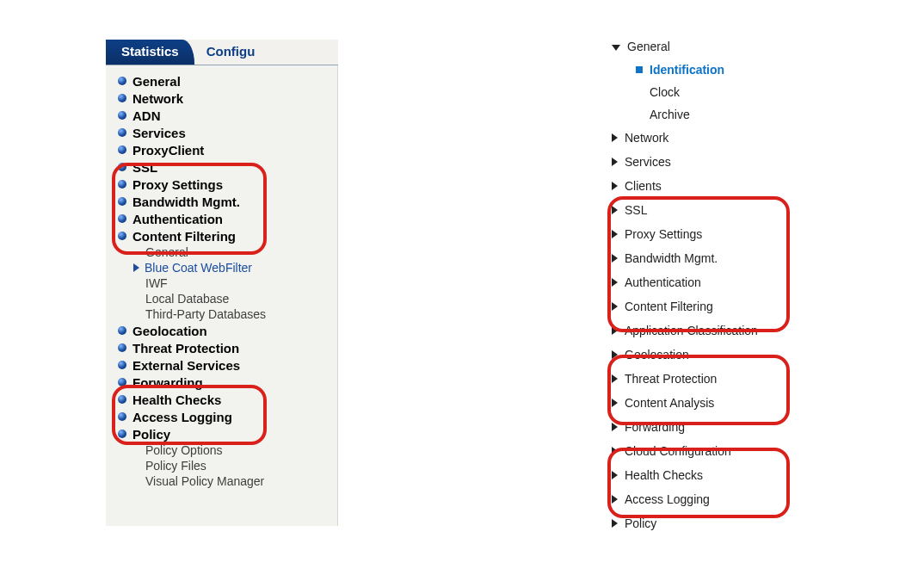 This screenshot has height=575, width=924. Describe the element at coordinates (222, 450) in the screenshot. I see `nav-subitem-policy-options: Policy Options` at that location.